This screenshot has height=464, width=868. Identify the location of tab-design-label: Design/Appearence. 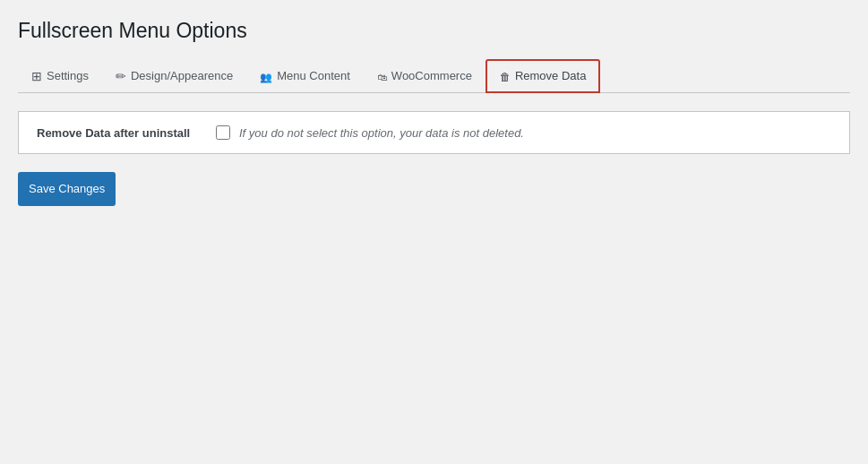
(182, 76).